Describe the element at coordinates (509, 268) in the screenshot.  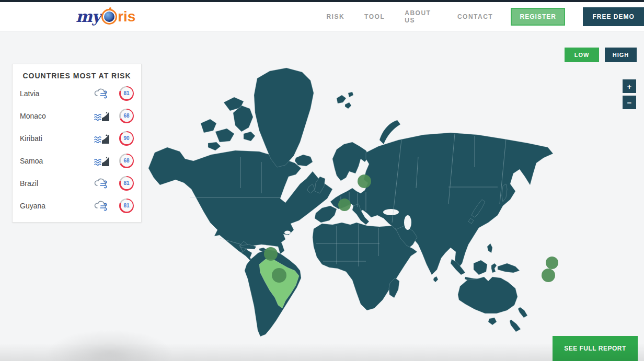
I see `region-new-guinea` at that location.